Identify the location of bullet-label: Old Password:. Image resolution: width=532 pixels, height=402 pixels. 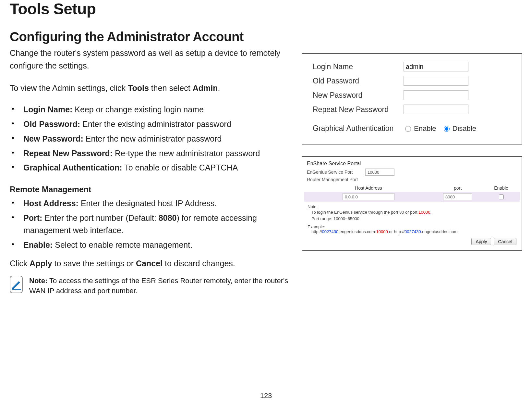
(52, 124).